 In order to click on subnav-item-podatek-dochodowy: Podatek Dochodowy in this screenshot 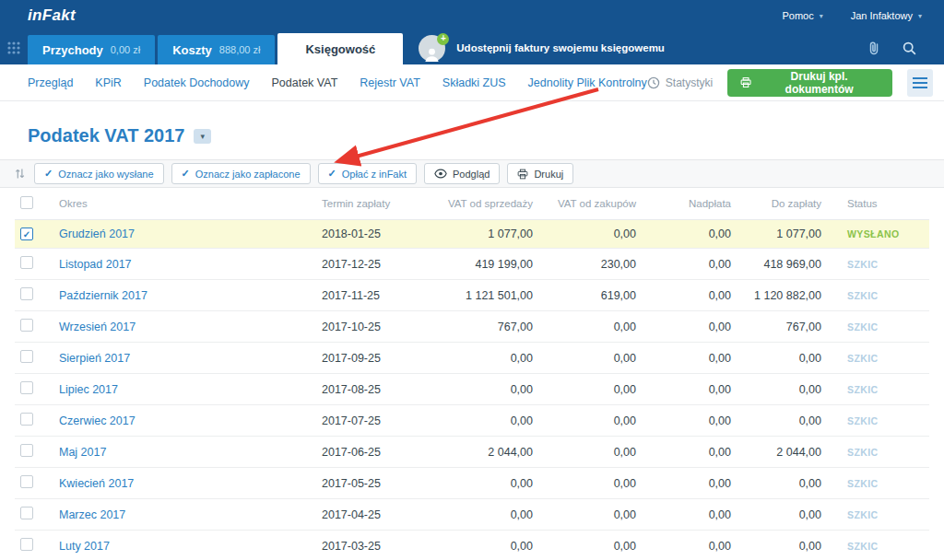, I will do `click(197, 83)`.